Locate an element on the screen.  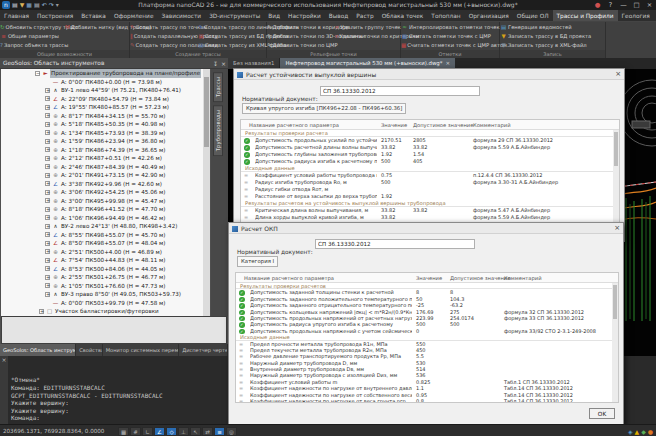
tree-item: +⊕А: 1°59' ПК486+23.94 (Н = 36.80 м) is located at coordinates (102, 142).